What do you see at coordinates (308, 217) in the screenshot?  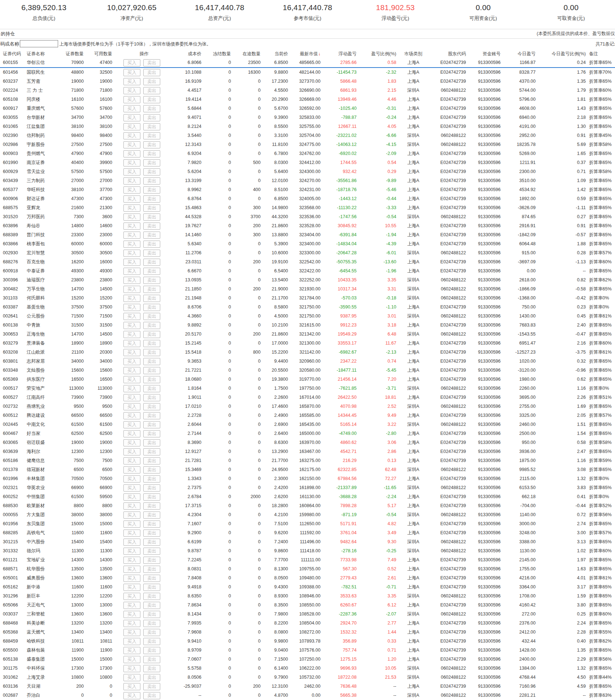 I see `table-row: 301520万邦医药73003600买入卖出44.53280370044.320…` at bounding box center [308, 217].